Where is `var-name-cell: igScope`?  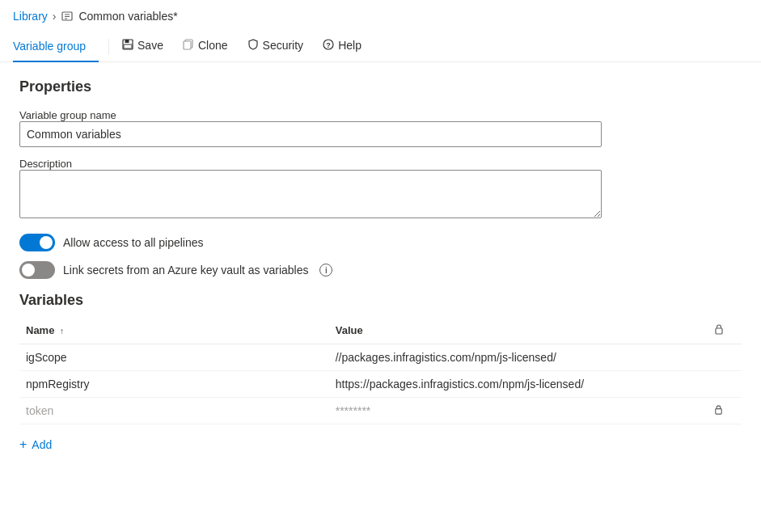
var-name-cell: igScope is located at coordinates (175, 357).